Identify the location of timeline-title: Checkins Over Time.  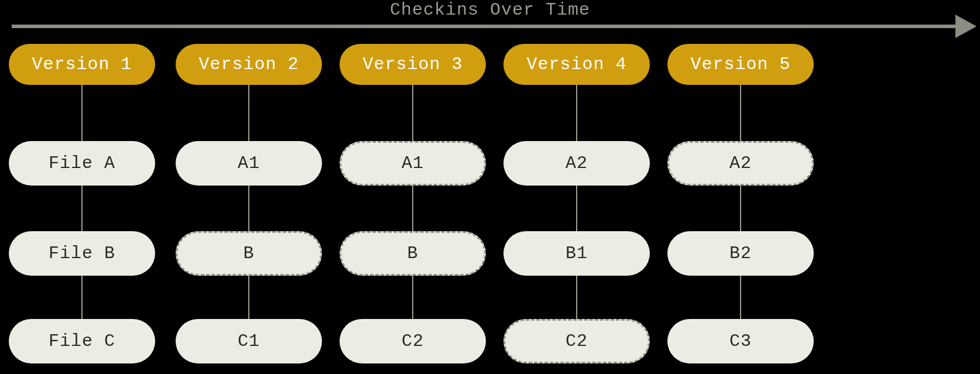
(490, 10).